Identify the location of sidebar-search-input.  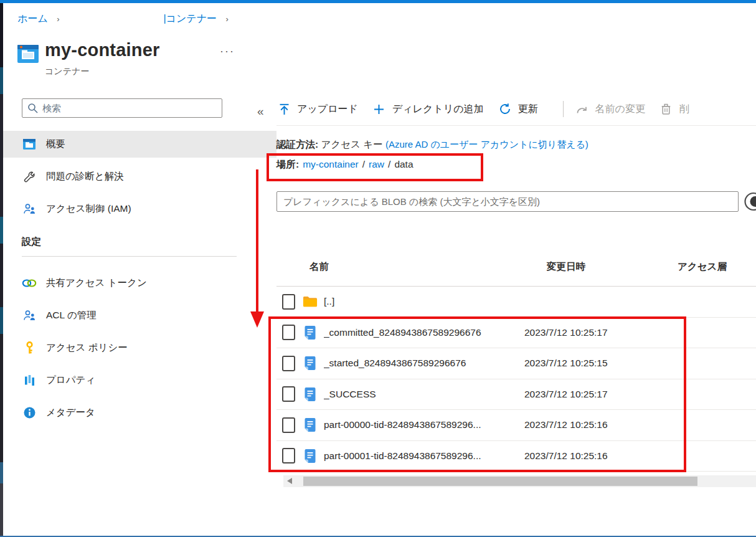
(122, 108).